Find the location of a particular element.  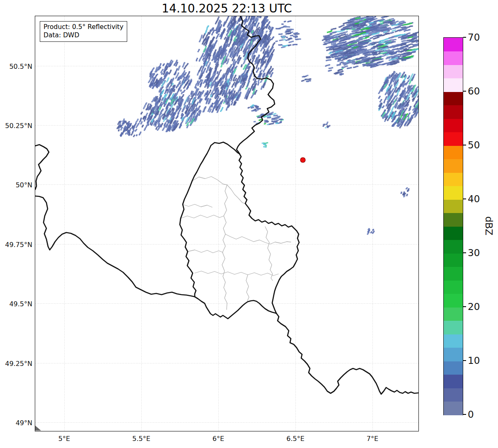

colorbar-tick-label: 20 is located at coordinates (474, 307).